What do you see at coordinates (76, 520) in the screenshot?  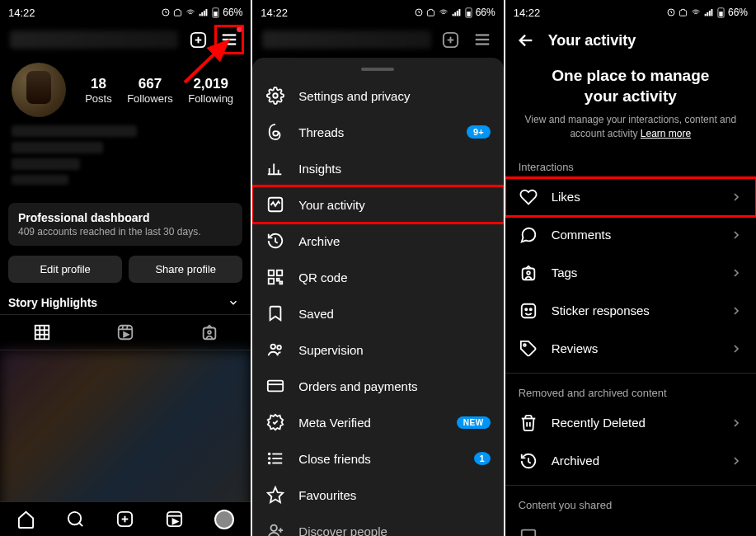 I see `nav-search` at bounding box center [76, 520].